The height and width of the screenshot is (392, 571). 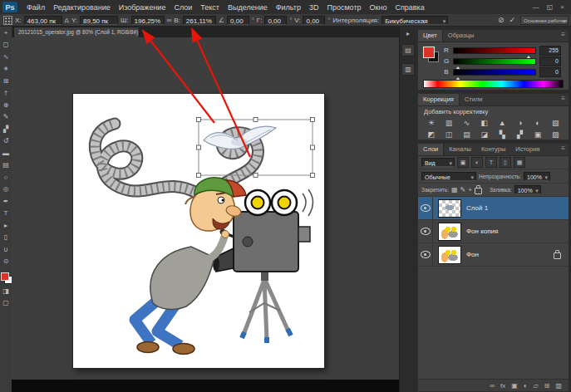 What do you see at coordinates (408, 70) in the screenshot?
I see `properties-panel-icon: ▥` at bounding box center [408, 70].